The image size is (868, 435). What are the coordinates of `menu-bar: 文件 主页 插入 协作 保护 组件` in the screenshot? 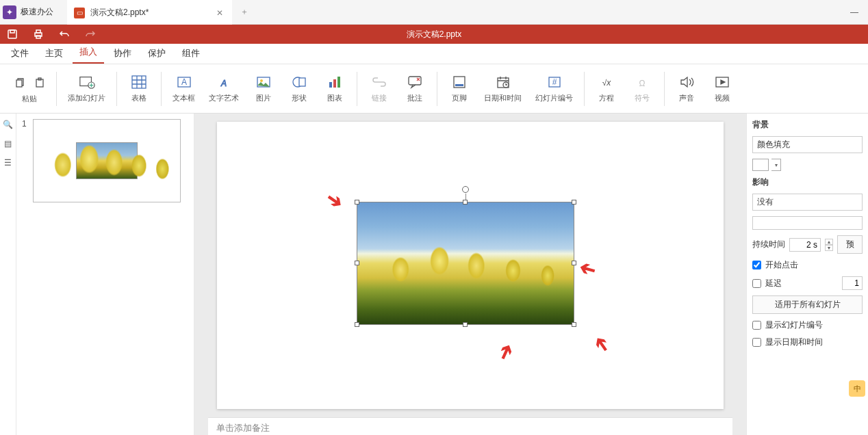 It's located at (434, 54).